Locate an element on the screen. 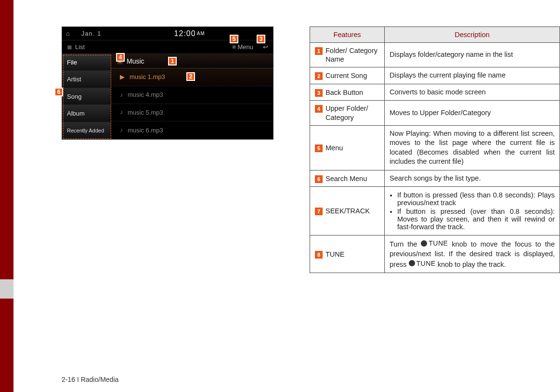 This screenshot has width=560, height=392. callout-5: 5 is located at coordinates (234, 39).